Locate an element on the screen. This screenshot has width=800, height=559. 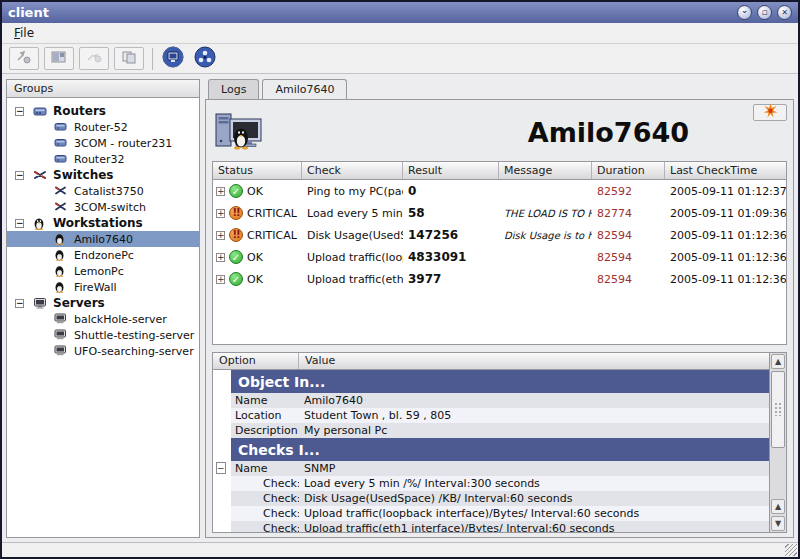
scrollbar-track is located at coordinates (778, 434).